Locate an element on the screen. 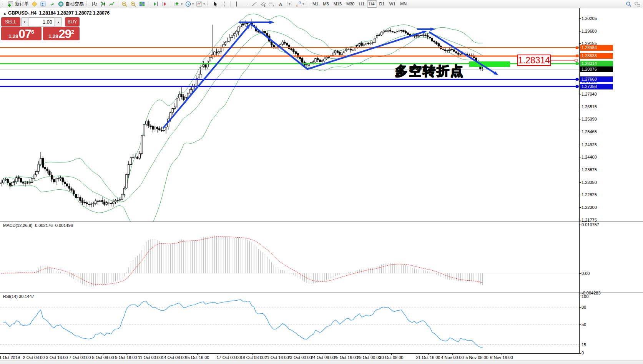 The width and height of the screenshot is (643, 364). sell-price-button: 1.28 07 6 is located at coordinates (22, 34).